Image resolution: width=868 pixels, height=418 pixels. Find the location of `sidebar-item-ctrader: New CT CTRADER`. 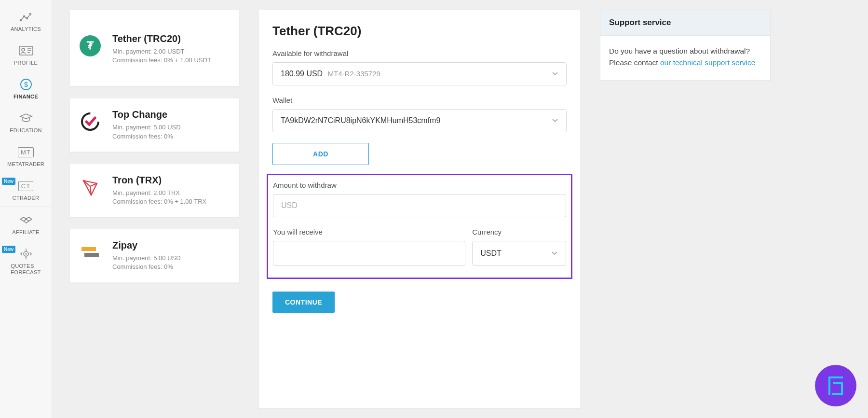

sidebar-item-ctrader: New CT CTRADER is located at coordinates (26, 190).